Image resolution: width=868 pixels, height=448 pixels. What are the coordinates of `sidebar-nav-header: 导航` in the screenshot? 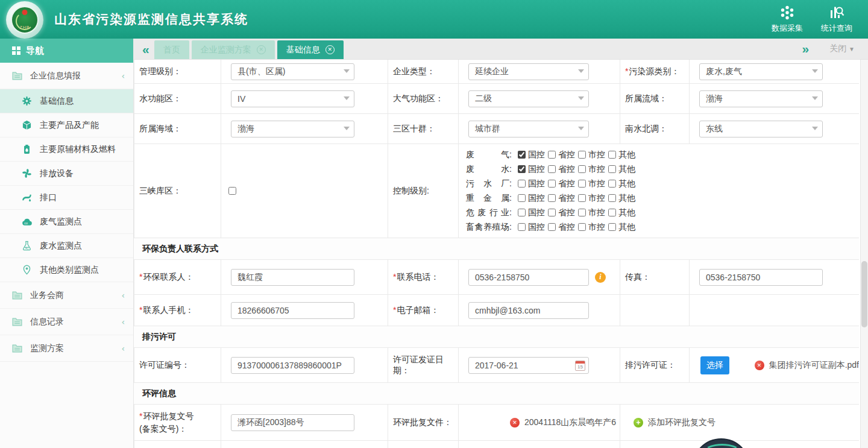 It's located at (66, 51).